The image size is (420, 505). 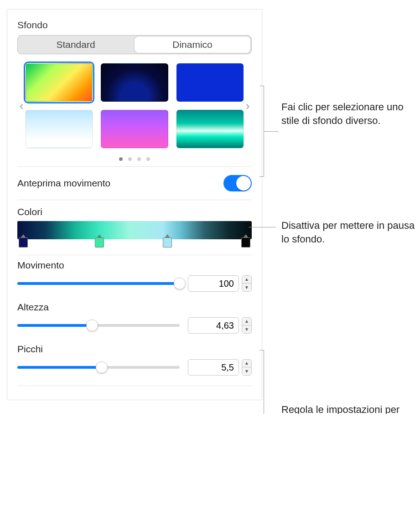 What do you see at coordinates (99, 367) in the screenshot?
I see `peaks-slider` at bounding box center [99, 367].